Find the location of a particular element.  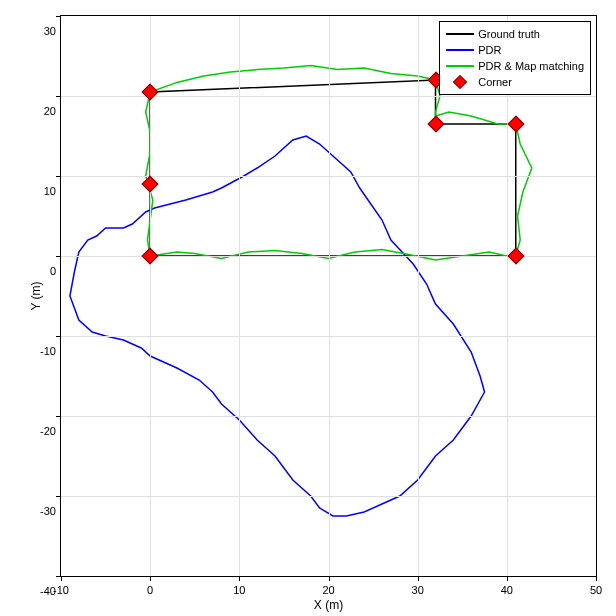

tick-label-y: 20 is located at coordinates (50, 111).